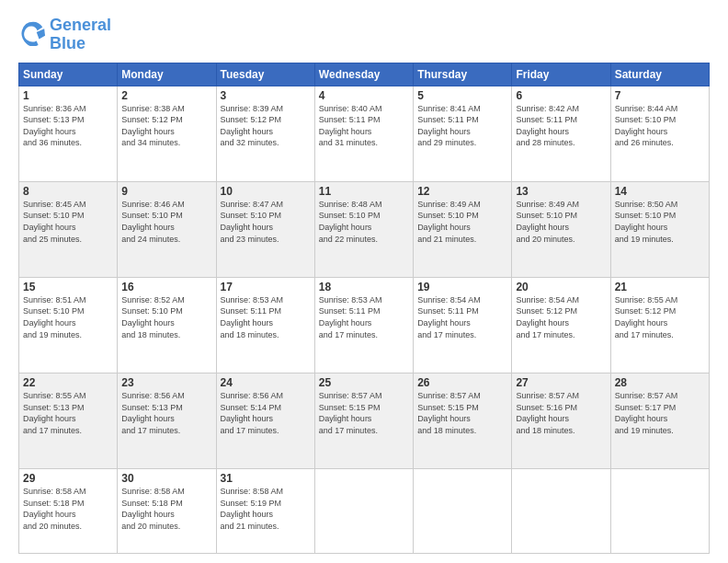 The width and height of the screenshot is (728, 563). What do you see at coordinates (364, 287) in the screenshot?
I see `day-number: 18` at bounding box center [364, 287].